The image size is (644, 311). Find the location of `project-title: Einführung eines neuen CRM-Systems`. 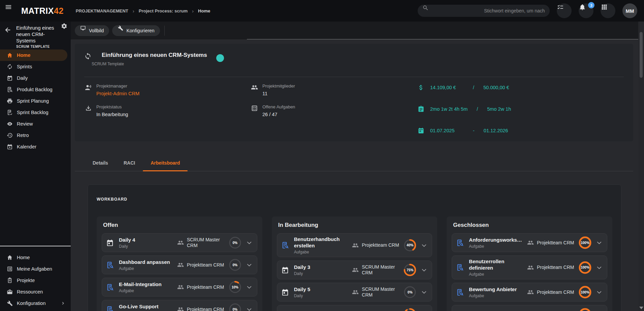

project-title: Einführung eines neuen CRM-Systems is located at coordinates (154, 55).